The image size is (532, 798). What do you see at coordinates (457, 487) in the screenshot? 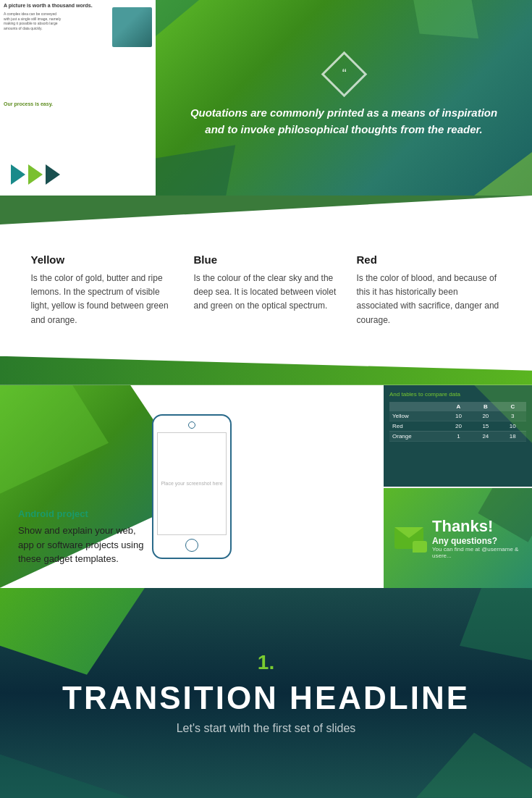
I see `right-panel: And tables to compare data A B C Yellow …` at bounding box center [457, 487].